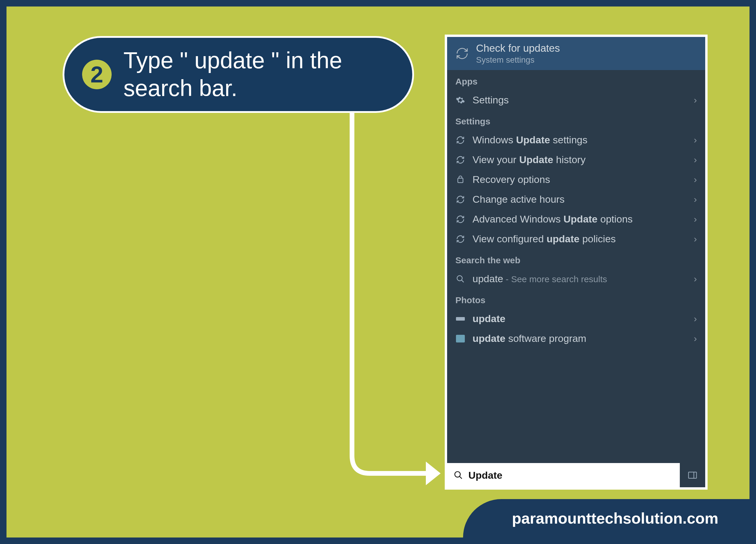  Describe the element at coordinates (518, 48) in the screenshot. I see `best-match-title: Check for updates` at that location.